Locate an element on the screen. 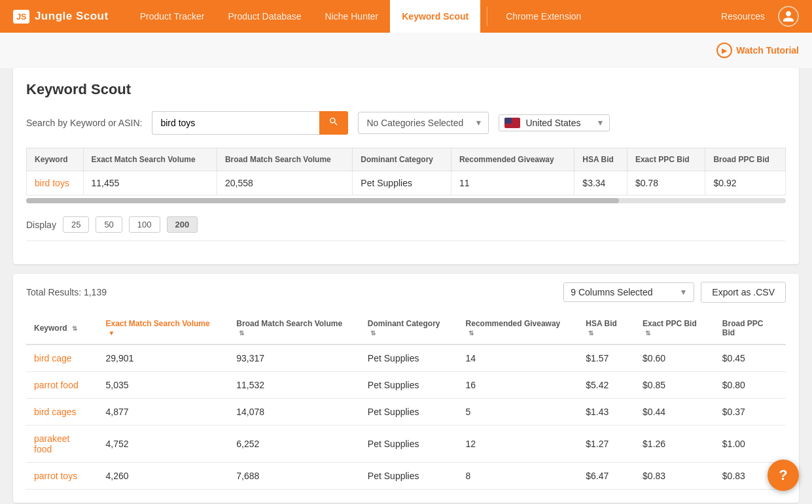 This screenshot has height=504, width=812. top-col-keyword: Keyword is located at coordinates (55, 160).